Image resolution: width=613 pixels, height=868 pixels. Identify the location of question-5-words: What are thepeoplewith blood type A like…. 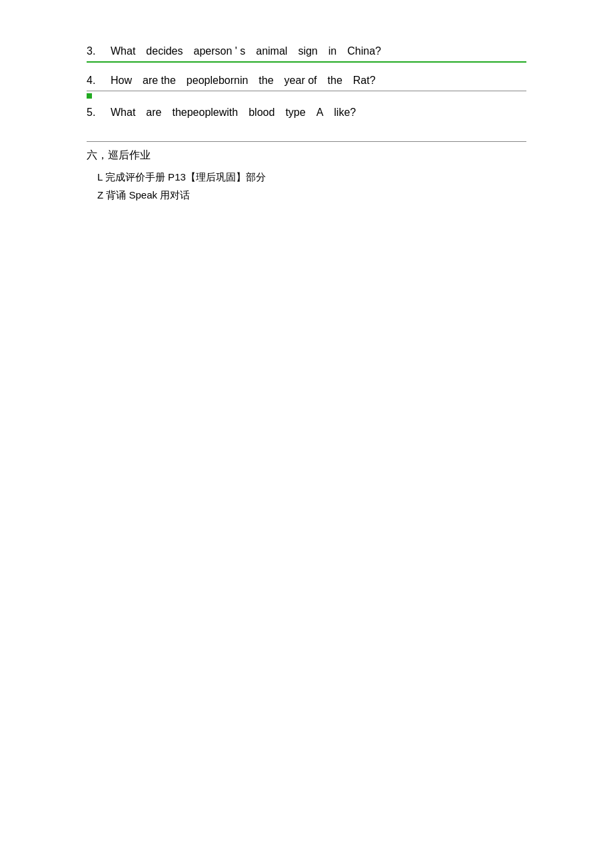
(316, 113).